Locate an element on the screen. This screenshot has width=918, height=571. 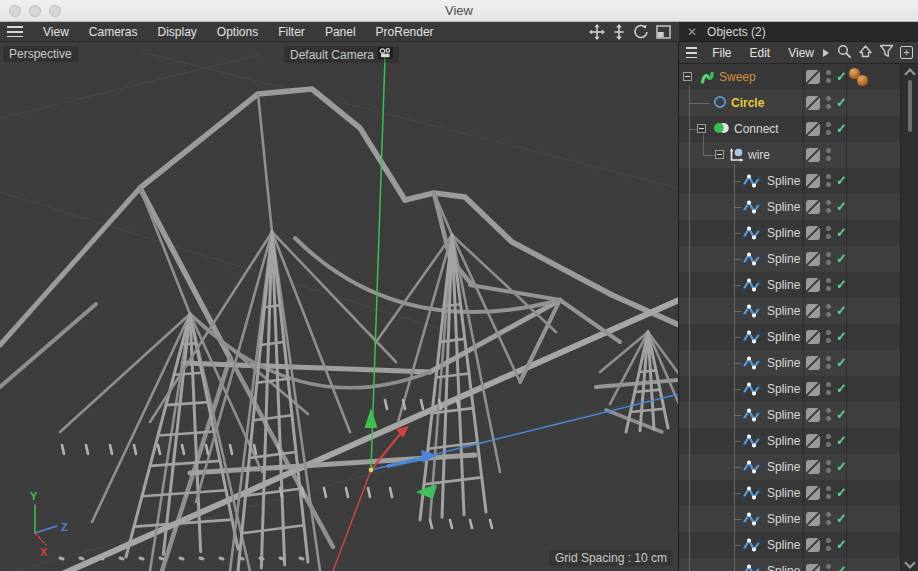
object-label: wire is located at coordinates (759, 155).